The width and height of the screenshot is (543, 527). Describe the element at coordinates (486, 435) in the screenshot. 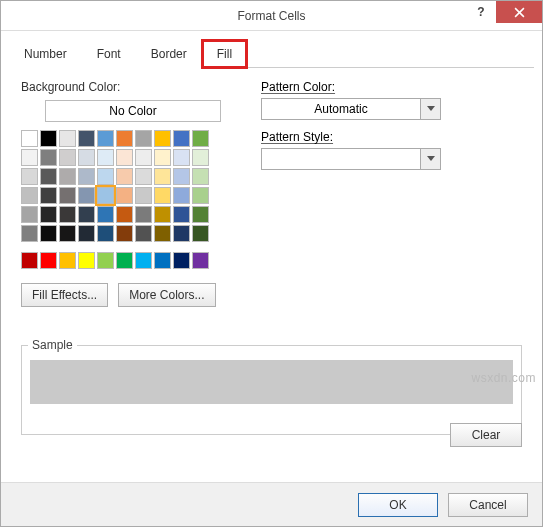

I see `clear-button: Clear` at that location.